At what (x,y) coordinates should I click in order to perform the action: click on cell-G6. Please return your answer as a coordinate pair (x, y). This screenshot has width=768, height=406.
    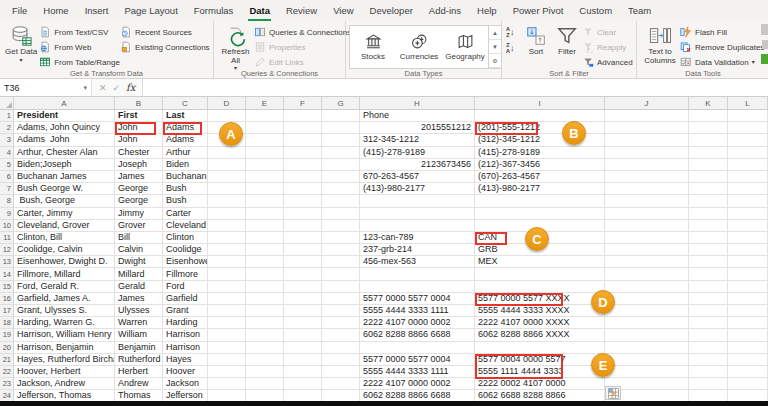
    Looking at the image, I should click on (341, 177).